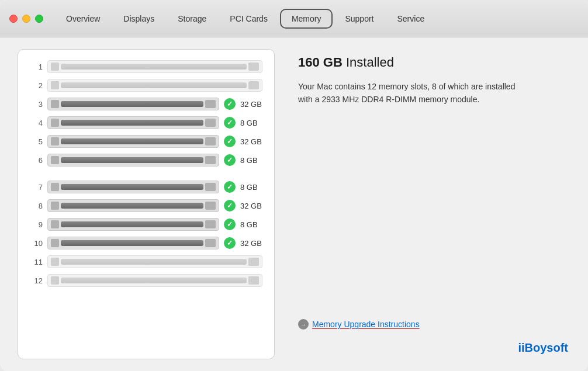  What do you see at coordinates (366, 324) in the screenshot?
I see `upgrade-link-text: Memory Upgrade Instructions` at bounding box center [366, 324].